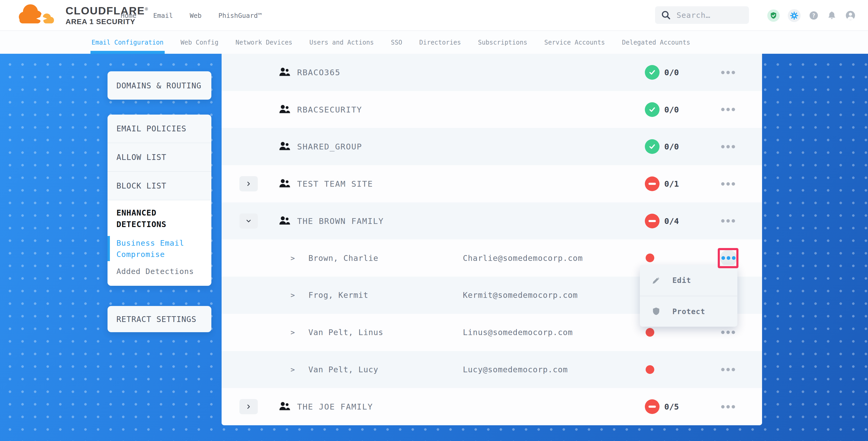 The image size is (868, 441). What do you see at coordinates (434, 42) in the screenshot?
I see `section-tabbar: Email Configuration Web Config Network D…` at bounding box center [434, 42].